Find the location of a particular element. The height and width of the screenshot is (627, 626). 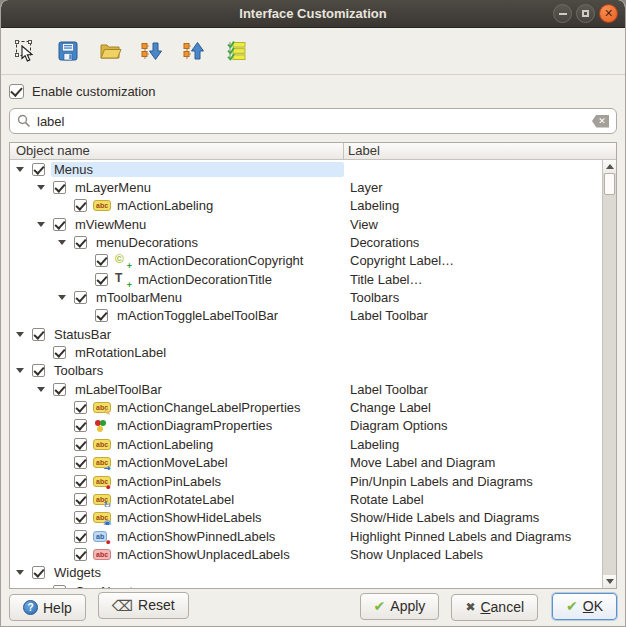

object-name: mActionDiagramProperties is located at coordinates (194, 426).